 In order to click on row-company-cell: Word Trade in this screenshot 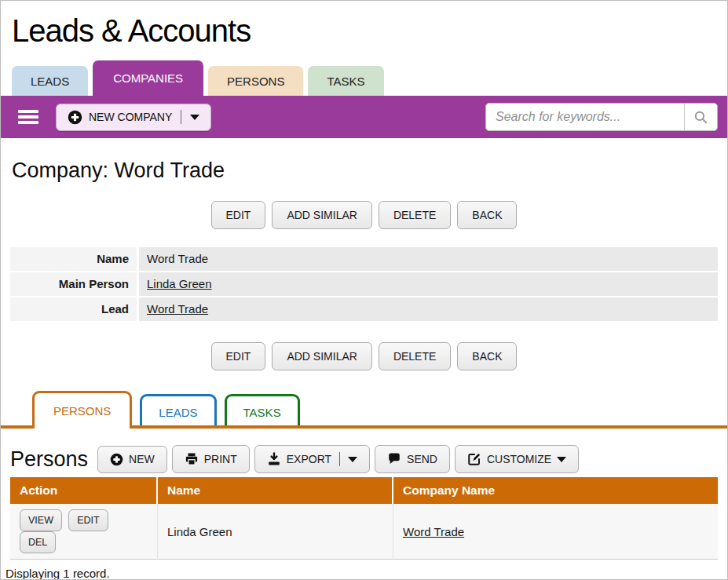, I will do `click(556, 532)`.